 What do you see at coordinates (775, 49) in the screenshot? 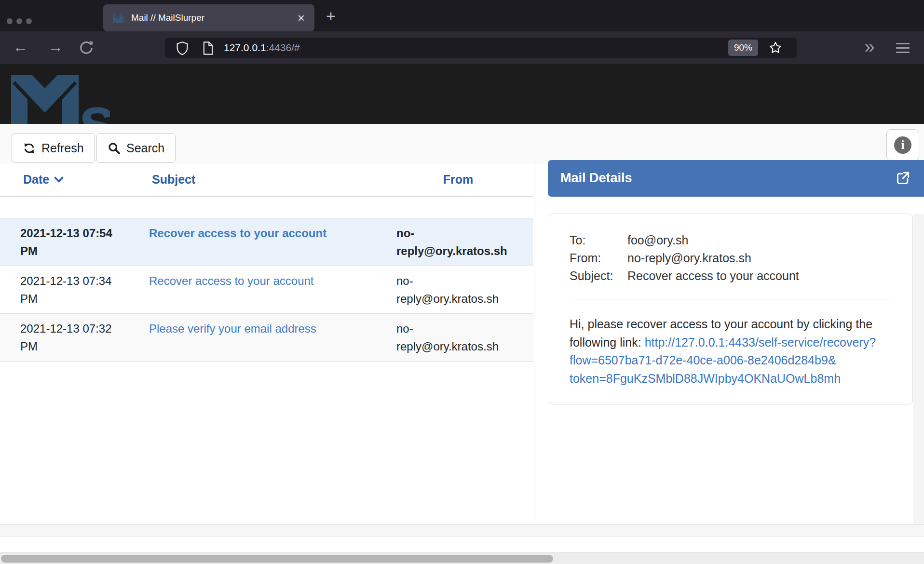
I see `bookmark-star-icon` at bounding box center [775, 49].